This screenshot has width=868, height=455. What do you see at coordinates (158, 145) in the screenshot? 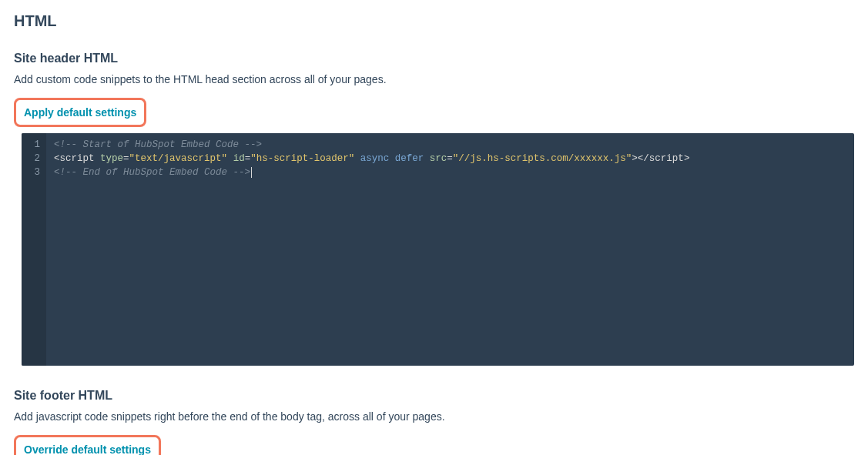
I see `code-line-1: <!-- Start of HubSpot Embed Code -->` at bounding box center [158, 145].